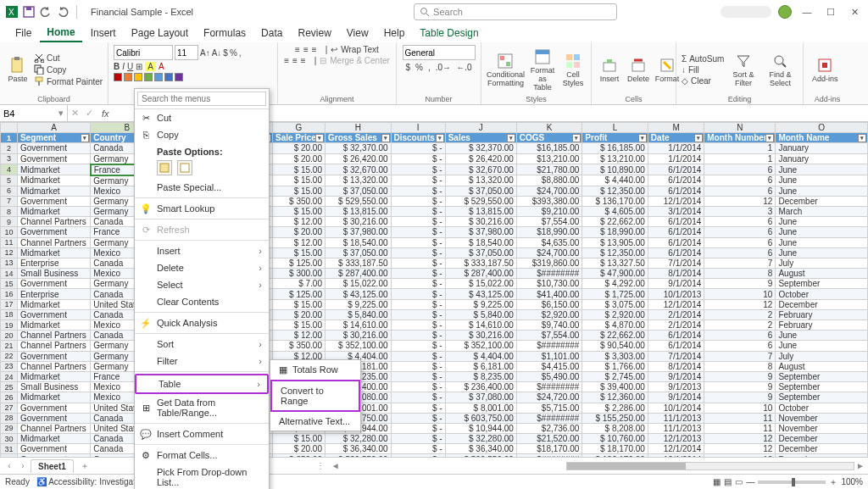 Image resolution: width=868 pixels, height=489 pixels. What do you see at coordinates (740, 314) in the screenshot?
I see `cell: 2` at bounding box center [740, 314].